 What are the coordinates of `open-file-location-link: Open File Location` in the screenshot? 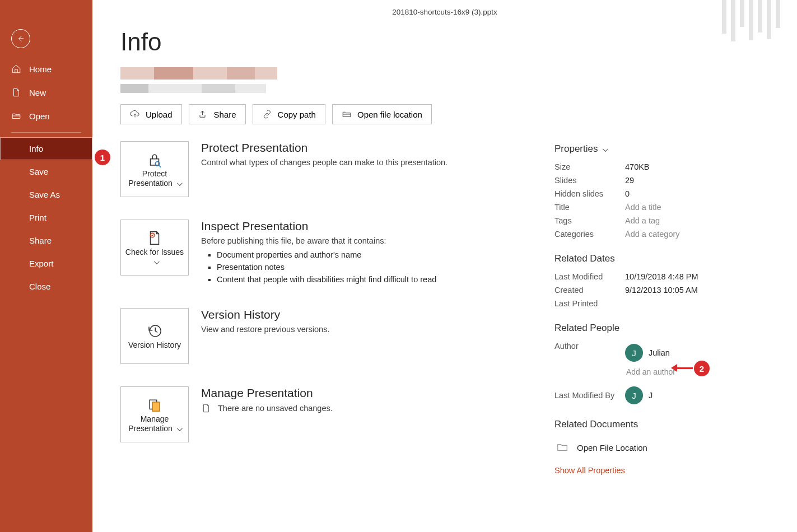 It's located at (655, 445).